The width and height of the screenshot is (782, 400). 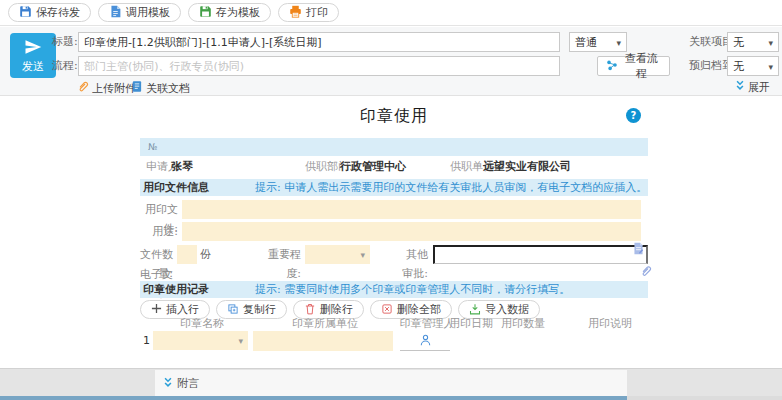 What do you see at coordinates (428, 324) in the screenshot?
I see `col-seal-manager: 印章管理人` at bounding box center [428, 324].